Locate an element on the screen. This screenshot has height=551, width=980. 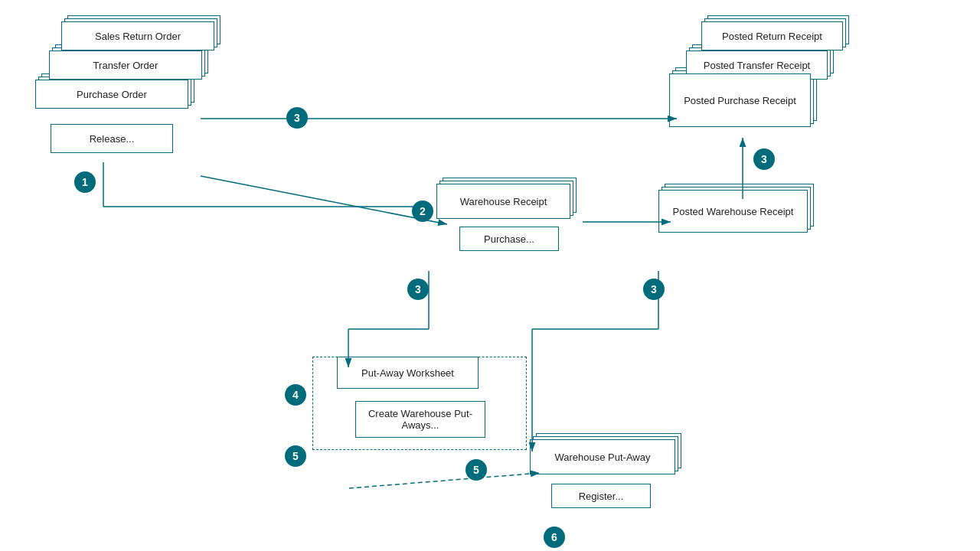
putaway-dashed-box is located at coordinates (420, 403).